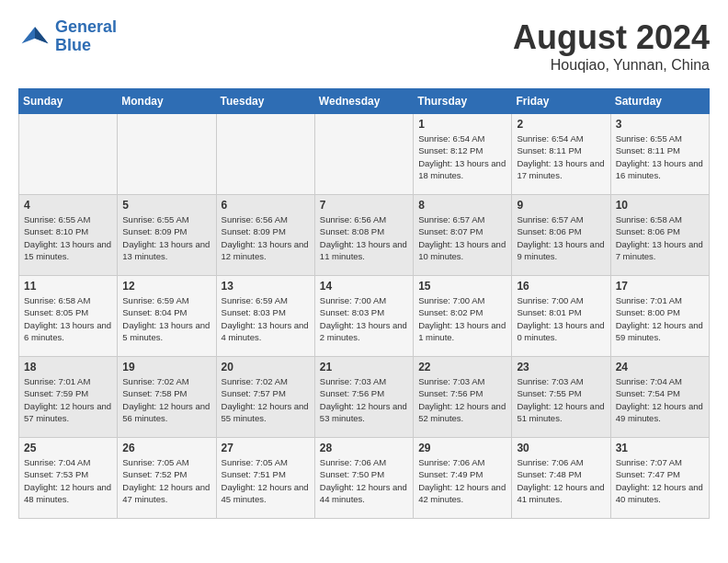  What do you see at coordinates (561, 478) in the screenshot?
I see `calendar-cell: 30Sunrise: 7:06 AM Sunset: 7:48 PM Dayli…` at bounding box center [561, 478].